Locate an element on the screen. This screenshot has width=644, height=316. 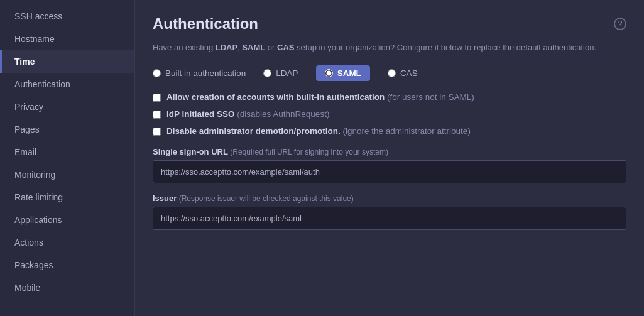
checkboxes-section: Allow creation of accounts with built-in… is located at coordinates (390, 114).